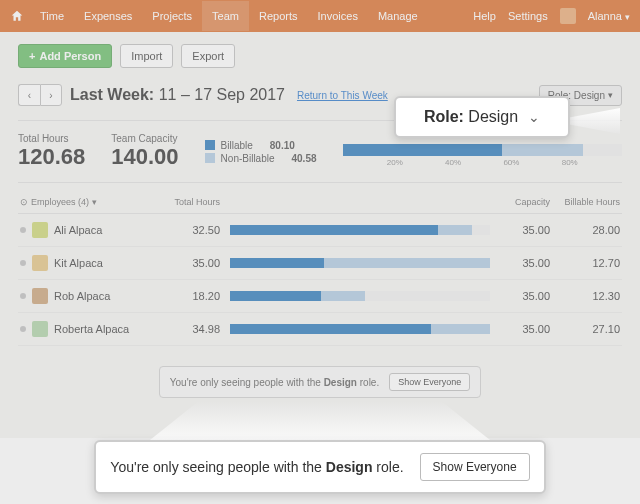  What do you see at coordinates (398, 16) in the screenshot?
I see `nav-manage: Manage` at bounding box center [398, 16].